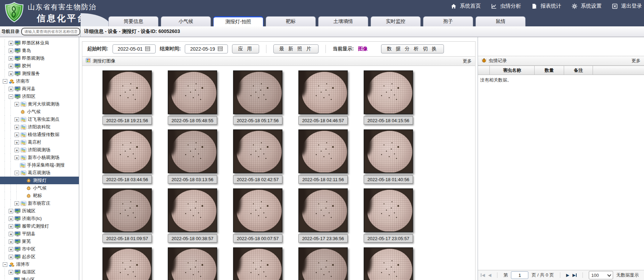 The height and width of the screenshot is (280, 644). I want to click on tree-item-黄河大坝观测场: +黄河大坝观测场, so click(40, 104).